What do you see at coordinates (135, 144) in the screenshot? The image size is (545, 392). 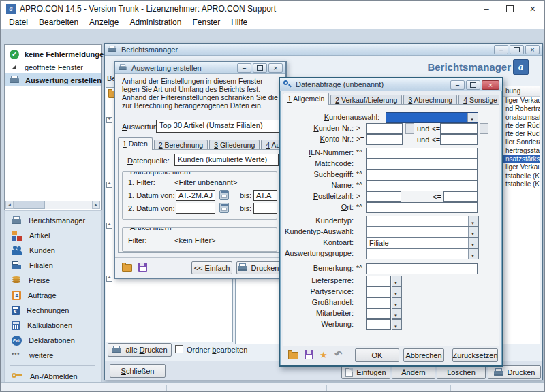 I see `auswertung-tab-1-daten: 1 Daten` at bounding box center [135, 144].